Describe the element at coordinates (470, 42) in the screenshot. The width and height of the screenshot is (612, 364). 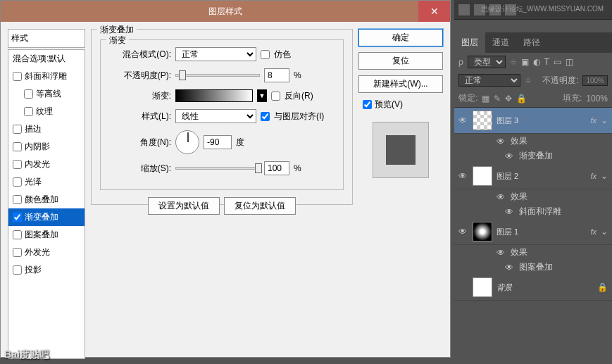
I see `tab-layers: 图层` at that location.